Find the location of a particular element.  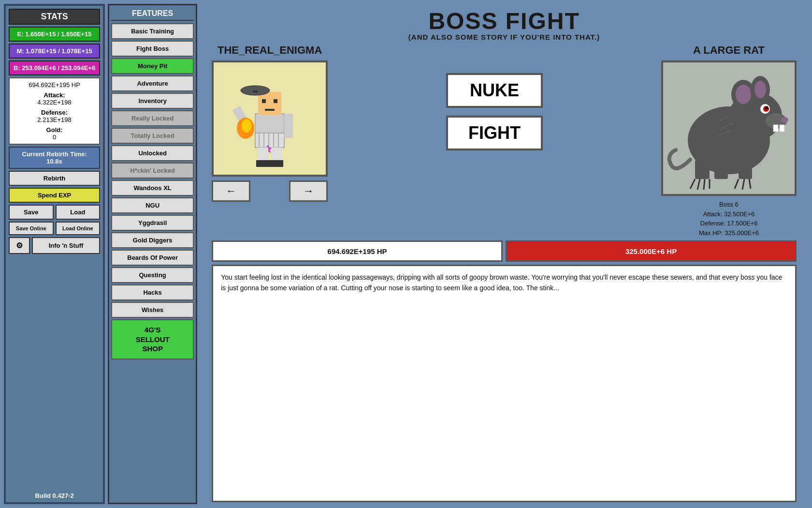

boss-stats: Boss 6 Attack: 32.500E+6 Defense: 17.500… is located at coordinates (729, 219).